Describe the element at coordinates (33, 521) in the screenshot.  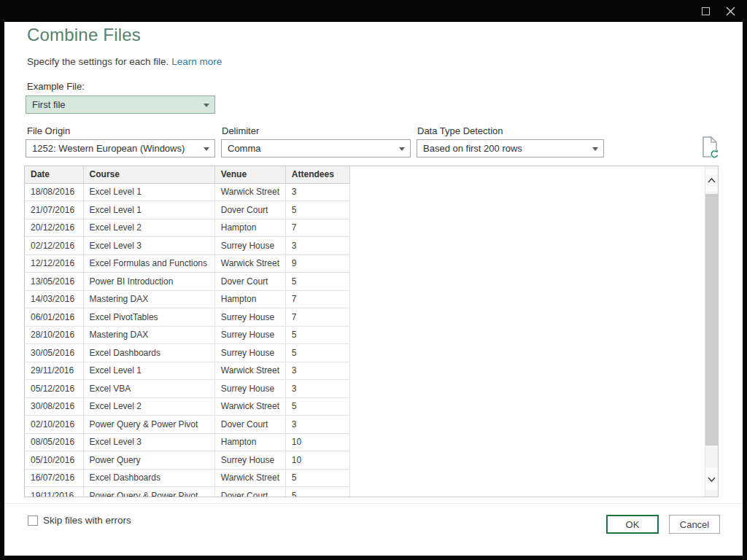
I see `skip-files-checkbox` at that location.